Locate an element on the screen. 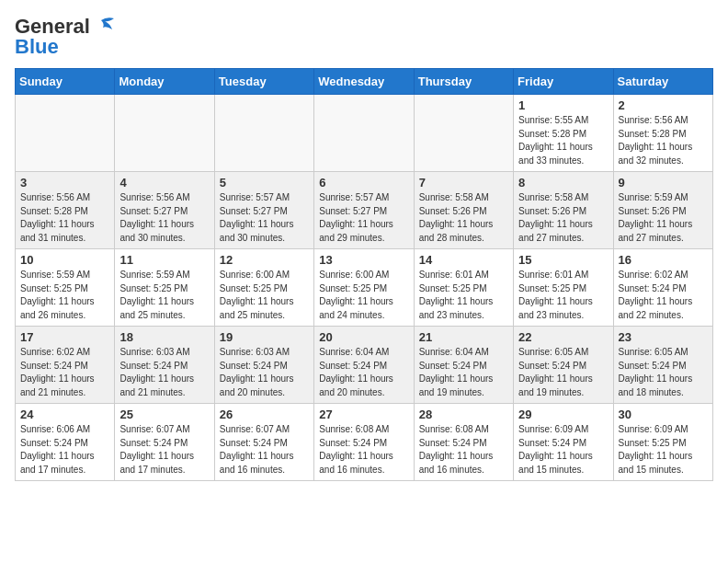  calendar-day-cell: 30Sunrise: 6:09 AM Sunset: 5:25 PM Dayli… is located at coordinates (663, 442).